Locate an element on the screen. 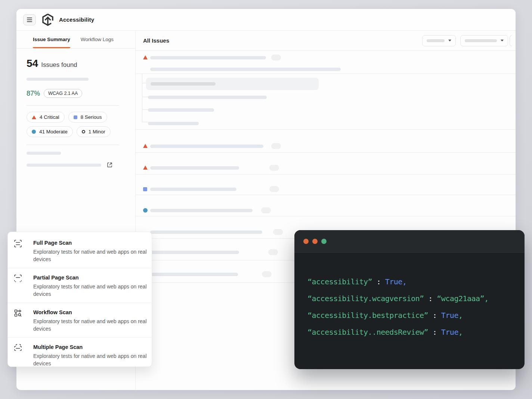 The width and height of the screenshot is (532, 399). severity-pill-minor: 1 Minor is located at coordinates (93, 132).